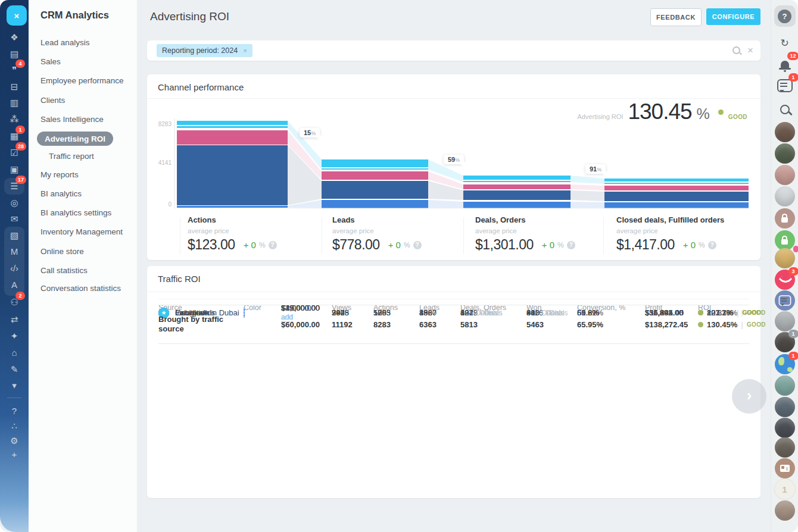 The image size is (798, 532). What do you see at coordinates (793, 56) in the screenshot?
I see `notification-badge: 12` at bounding box center [793, 56].